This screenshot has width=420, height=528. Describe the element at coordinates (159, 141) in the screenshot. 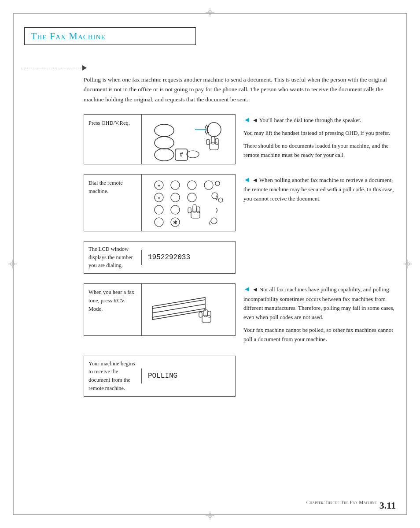

I see `step1-left: Press OHD/V.Req. #` at that location.